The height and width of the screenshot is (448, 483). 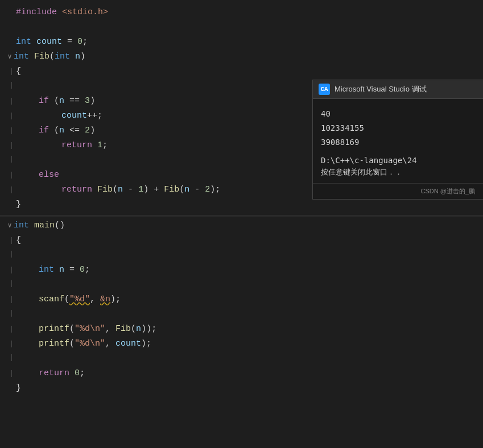 I want to click on code-line: | printf("%d\n", count);, so click(x=241, y=345).